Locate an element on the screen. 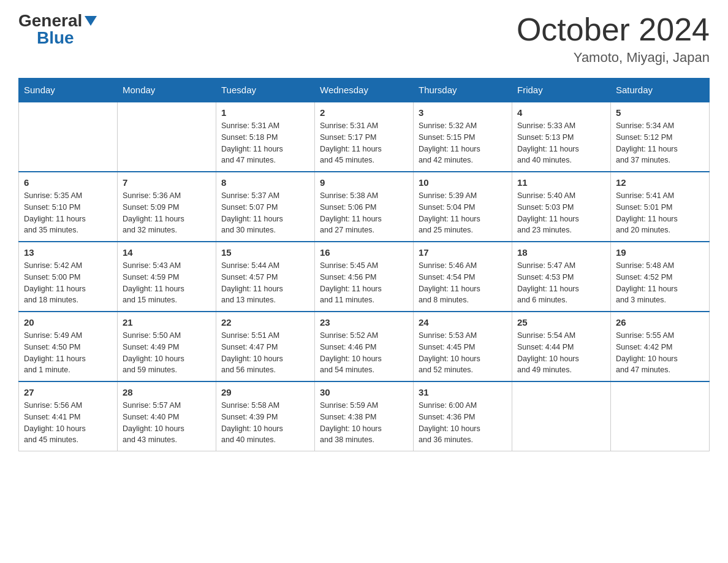  day-cell: 13Sunrise: 5:42 AMSunset: 5:00 PMDayligh… is located at coordinates (69, 277).